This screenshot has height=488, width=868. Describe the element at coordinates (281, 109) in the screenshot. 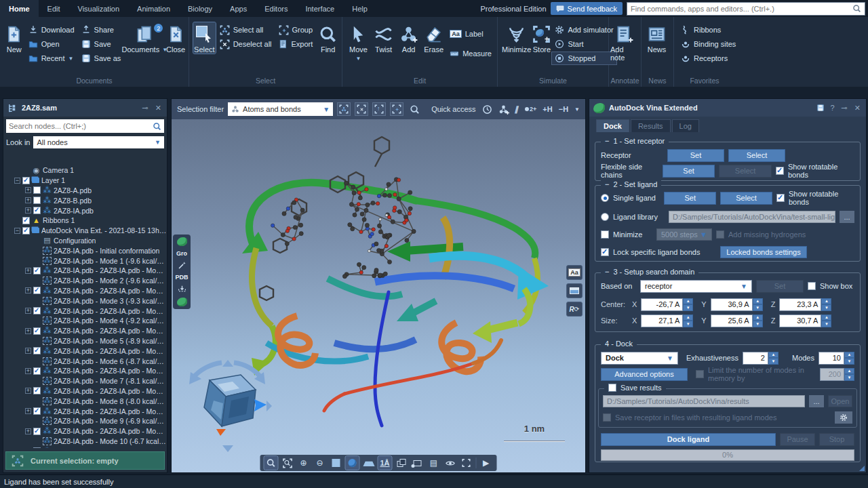

I see `selection-filter-select: Atoms and bonds ▼` at that location.